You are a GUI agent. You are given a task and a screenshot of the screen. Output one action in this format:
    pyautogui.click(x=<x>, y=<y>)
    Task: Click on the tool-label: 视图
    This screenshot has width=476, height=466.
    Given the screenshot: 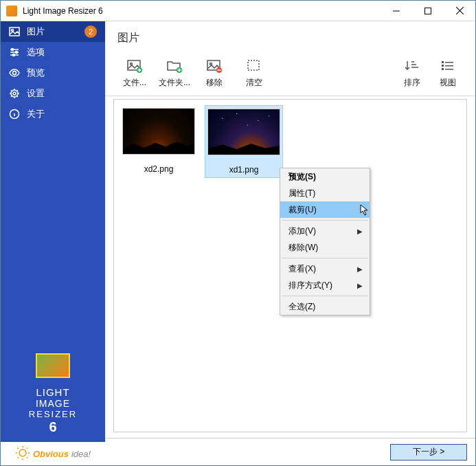 What is the action you would take?
    pyautogui.click(x=448, y=82)
    